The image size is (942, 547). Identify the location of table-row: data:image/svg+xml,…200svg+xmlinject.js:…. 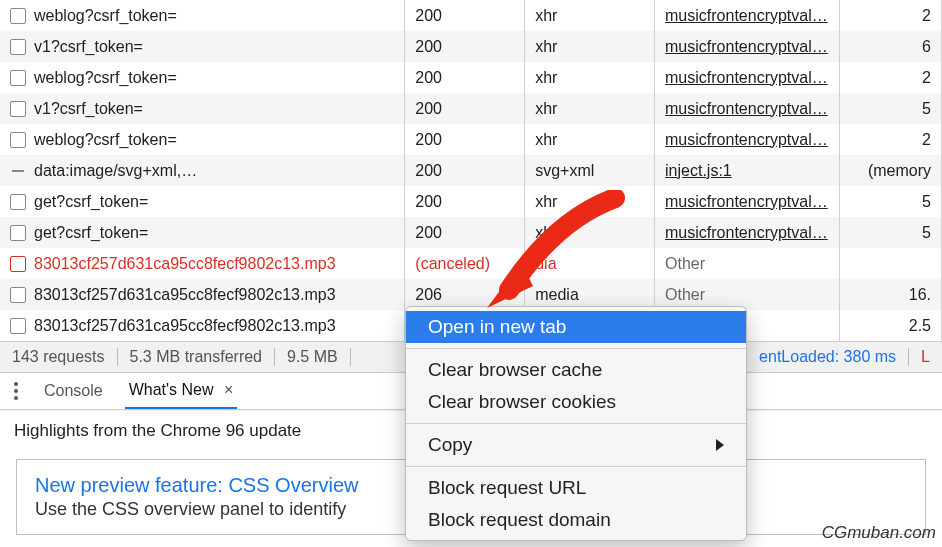
(471, 170).